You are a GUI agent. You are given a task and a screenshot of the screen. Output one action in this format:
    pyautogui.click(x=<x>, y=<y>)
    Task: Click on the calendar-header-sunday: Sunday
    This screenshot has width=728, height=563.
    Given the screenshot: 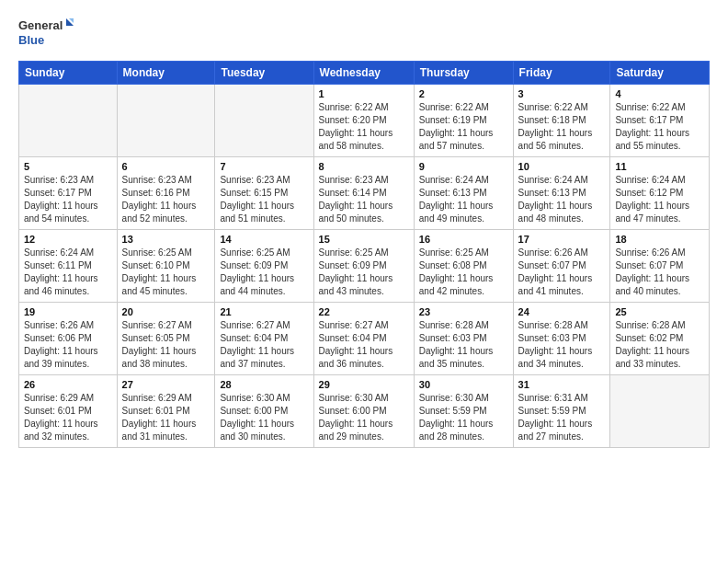 What is the action you would take?
    pyautogui.click(x=68, y=74)
    